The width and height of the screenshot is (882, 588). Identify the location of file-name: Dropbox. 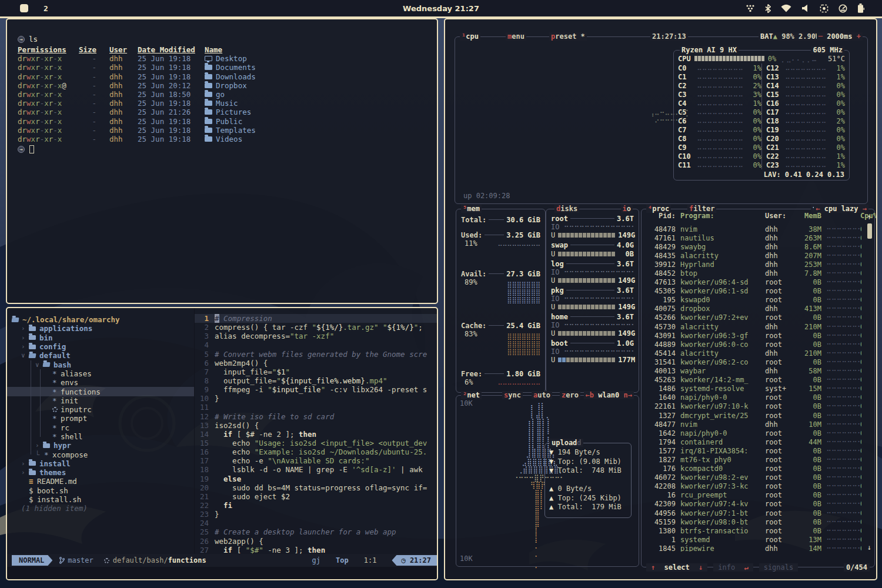
(222, 86).